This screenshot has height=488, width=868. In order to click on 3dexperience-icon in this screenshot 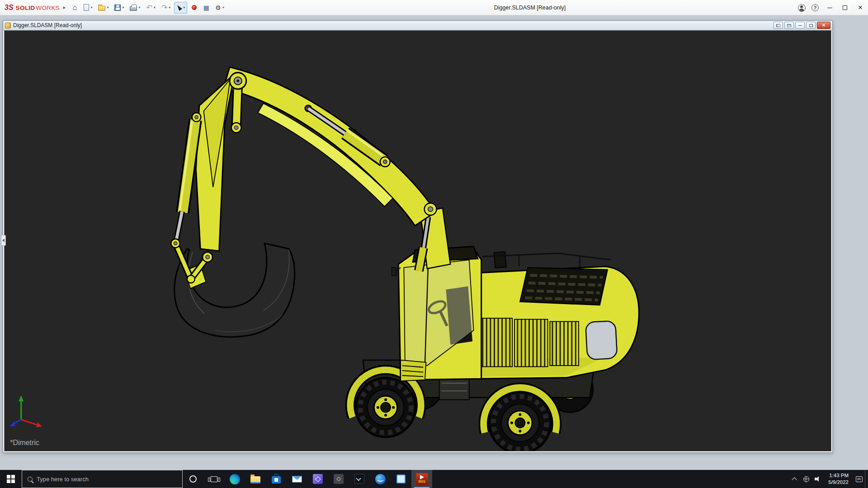, I will do `click(381, 479)`.